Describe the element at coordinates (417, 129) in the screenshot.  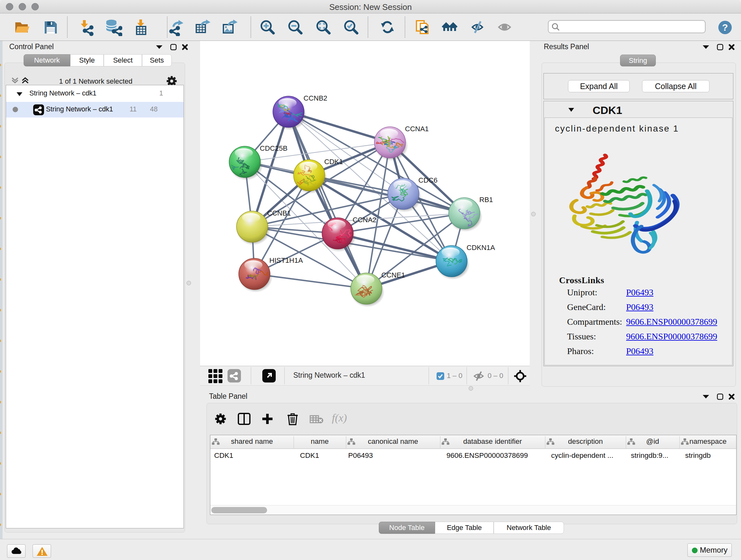
I see `svg-text: CCNA1` at that location.